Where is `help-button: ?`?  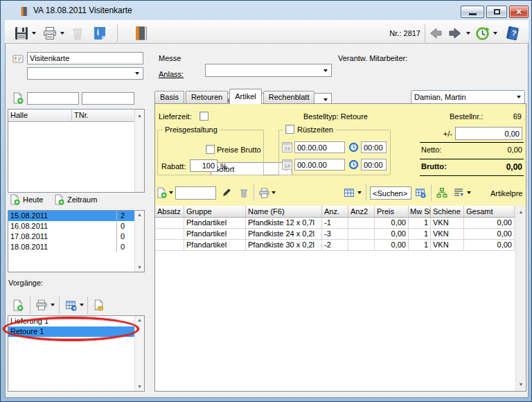 help-button: ? is located at coordinates (513, 33).